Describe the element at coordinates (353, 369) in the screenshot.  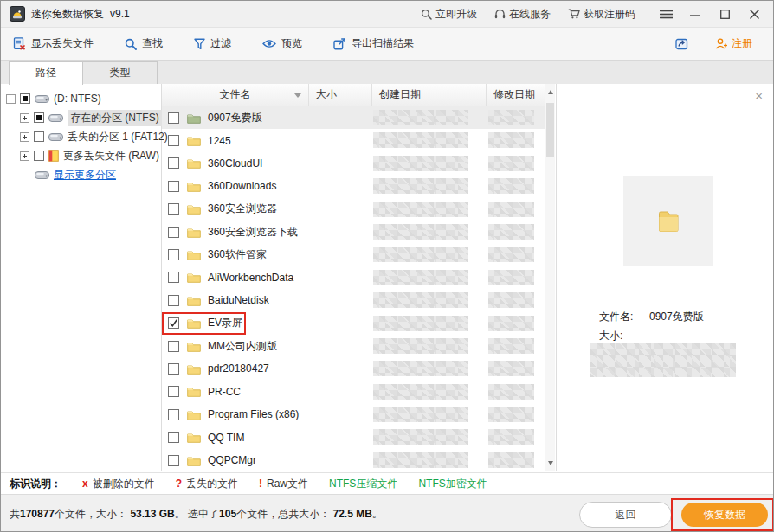
I see `file-row: pdr20180427` at that location.